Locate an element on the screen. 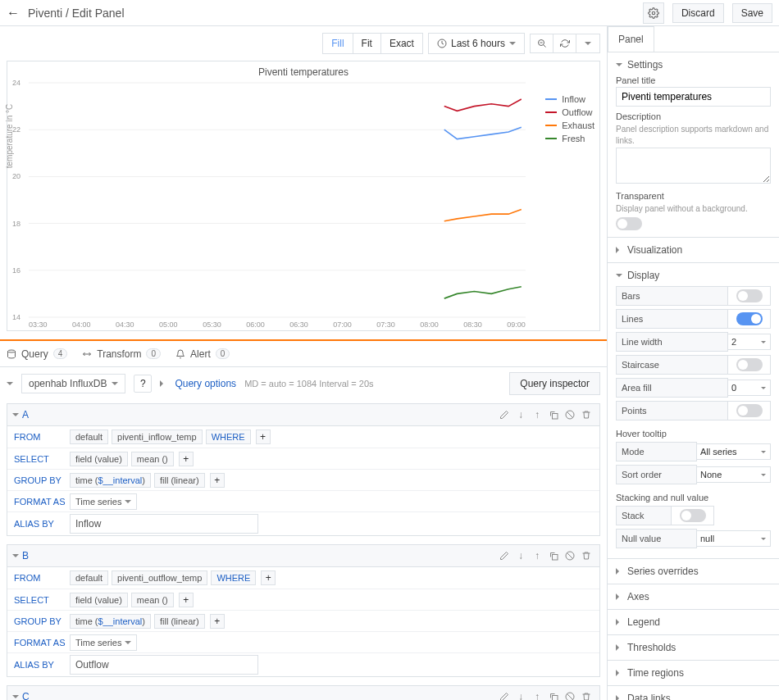 This screenshot has height=700, width=779. section-legend: Legend is located at coordinates (694, 623).